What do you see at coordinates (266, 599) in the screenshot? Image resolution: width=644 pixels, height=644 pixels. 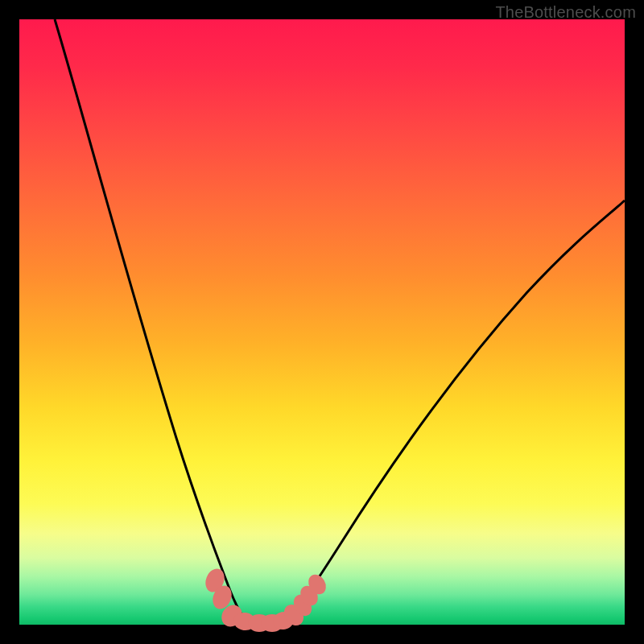 I see `marker-group` at bounding box center [266, 599].